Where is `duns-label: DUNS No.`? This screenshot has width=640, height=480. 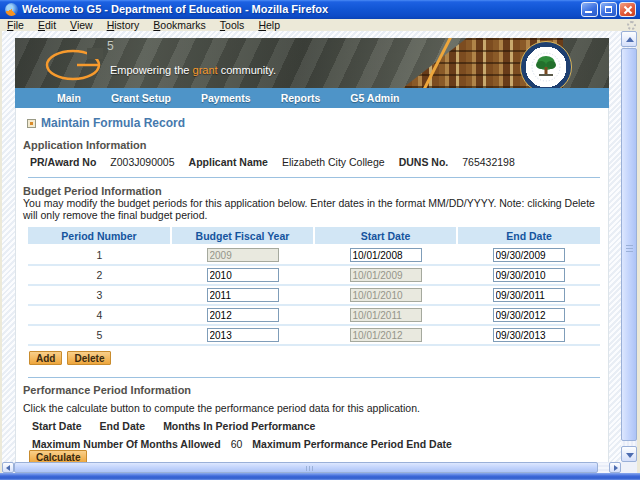 duns-label: DUNS No. is located at coordinates (424, 162).